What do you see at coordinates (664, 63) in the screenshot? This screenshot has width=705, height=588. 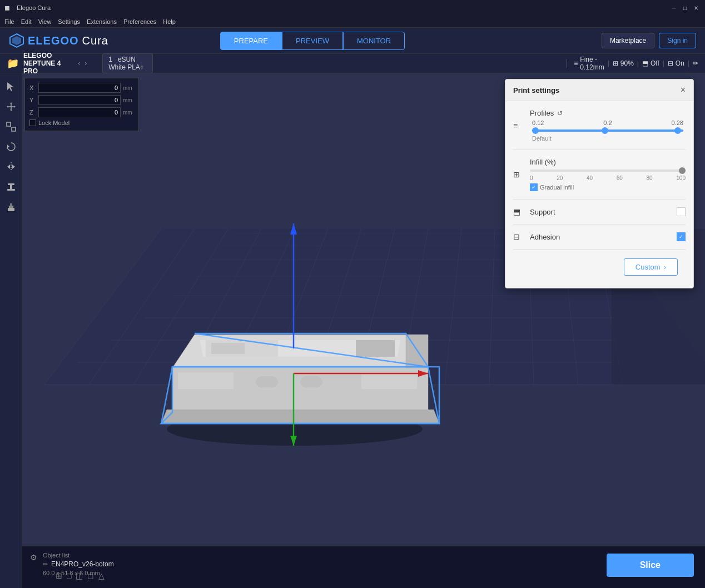 I see `sep3: |` at bounding box center [664, 63].